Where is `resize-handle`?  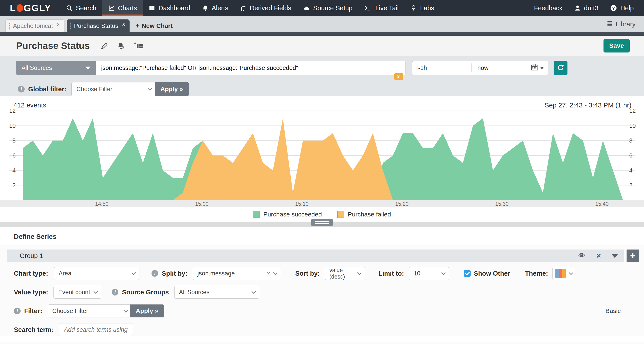
resize-handle is located at coordinates (322, 223).